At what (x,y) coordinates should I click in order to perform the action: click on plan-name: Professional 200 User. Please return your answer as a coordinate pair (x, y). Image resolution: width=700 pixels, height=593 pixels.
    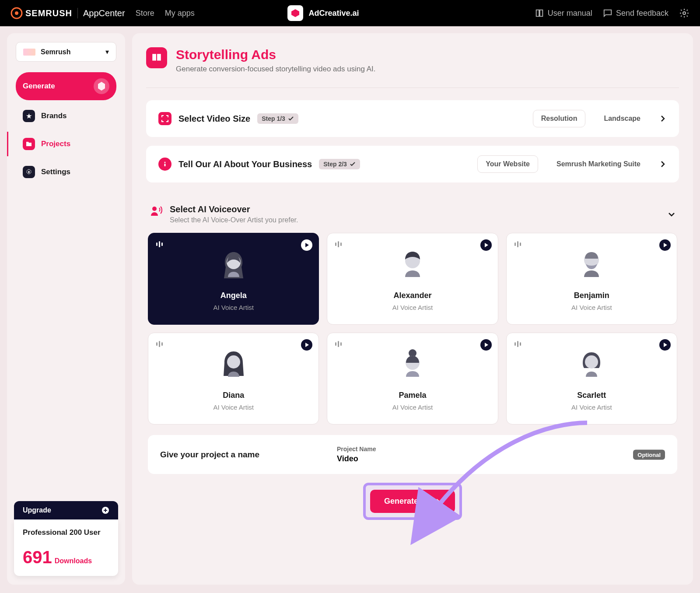
    Looking at the image, I should click on (66, 533).